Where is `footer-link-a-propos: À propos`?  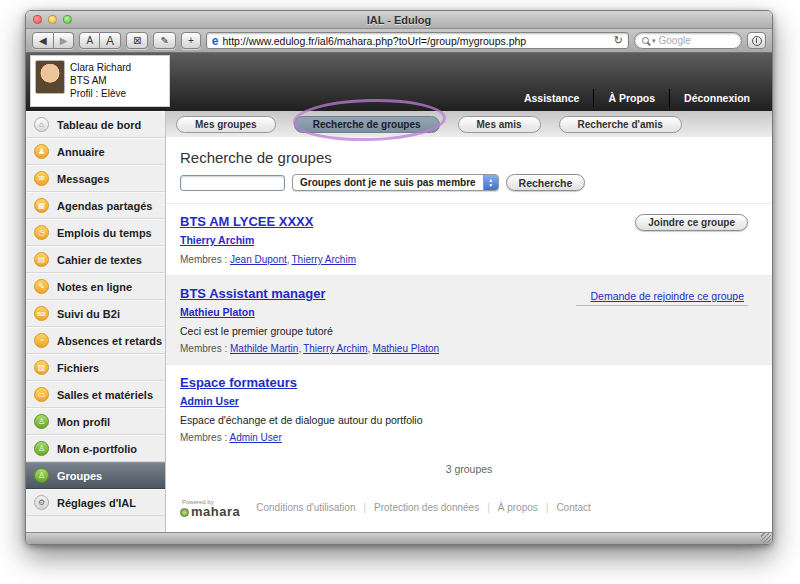
footer-link-a-propos: À propos is located at coordinates (528, 508).